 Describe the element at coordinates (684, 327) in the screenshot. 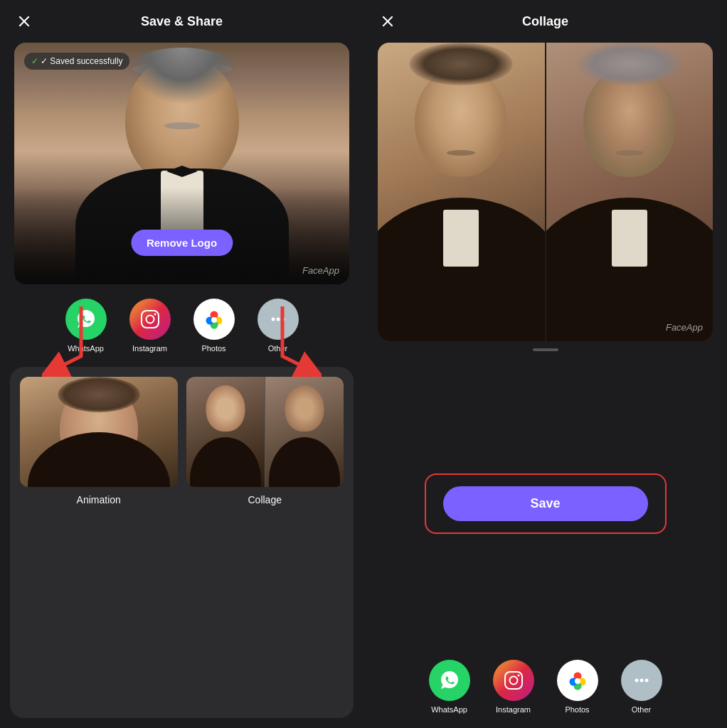

I see `right-watermark: FaceApp` at that location.